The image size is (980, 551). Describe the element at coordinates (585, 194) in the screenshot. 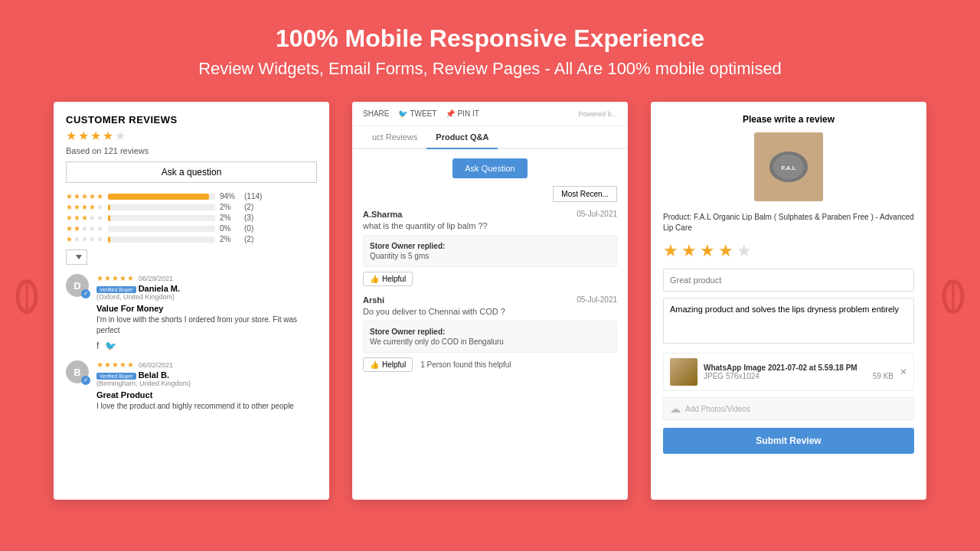

I see `filter-button: Most Recen...` at that location.